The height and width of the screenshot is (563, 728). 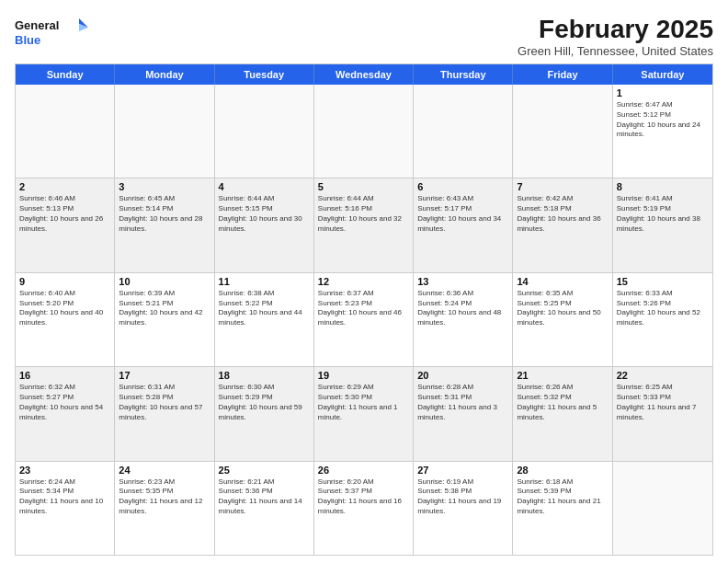 I want to click on day-number-1: 1, so click(x=663, y=93).